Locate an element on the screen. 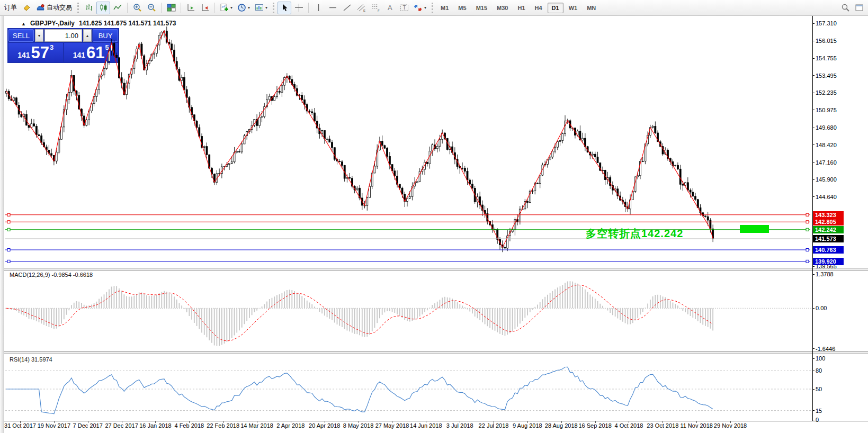 Image resolution: width=868 pixels, height=433 pixels. timeframe-mn: MN is located at coordinates (591, 8).